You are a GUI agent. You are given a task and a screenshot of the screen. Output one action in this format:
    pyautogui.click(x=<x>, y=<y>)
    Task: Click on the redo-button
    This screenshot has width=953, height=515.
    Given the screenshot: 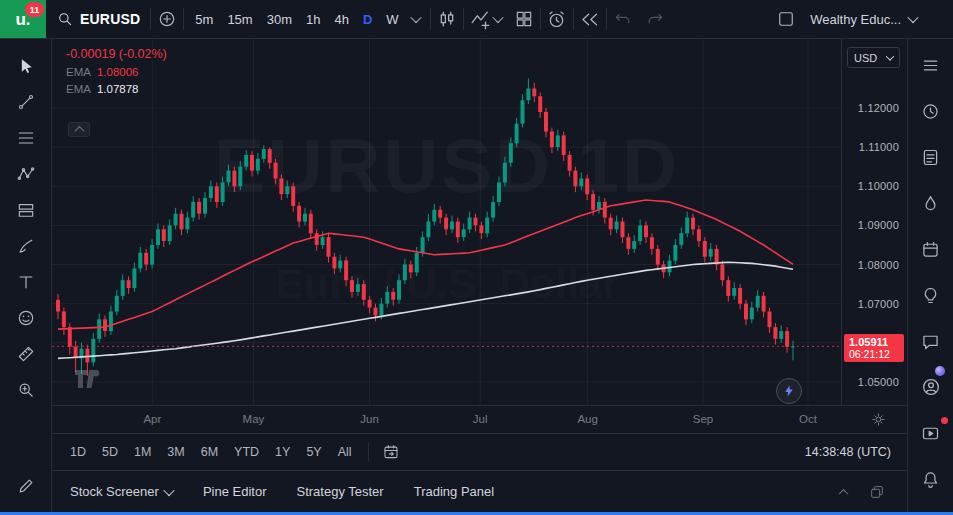 What is the action you would take?
    pyautogui.click(x=655, y=19)
    